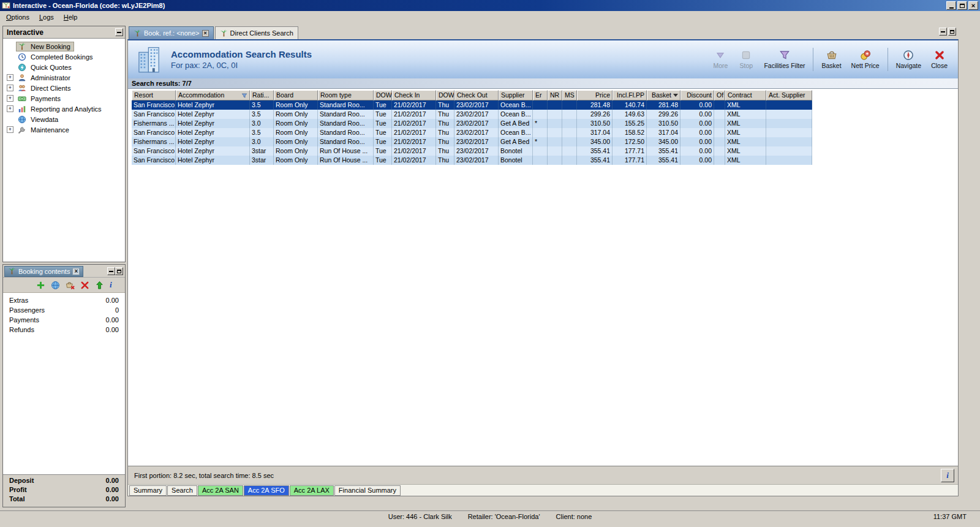 The width and height of the screenshot is (980, 527). Describe the element at coordinates (111, 271) in the screenshot. I see `booking-panel-minimize-button` at that location.